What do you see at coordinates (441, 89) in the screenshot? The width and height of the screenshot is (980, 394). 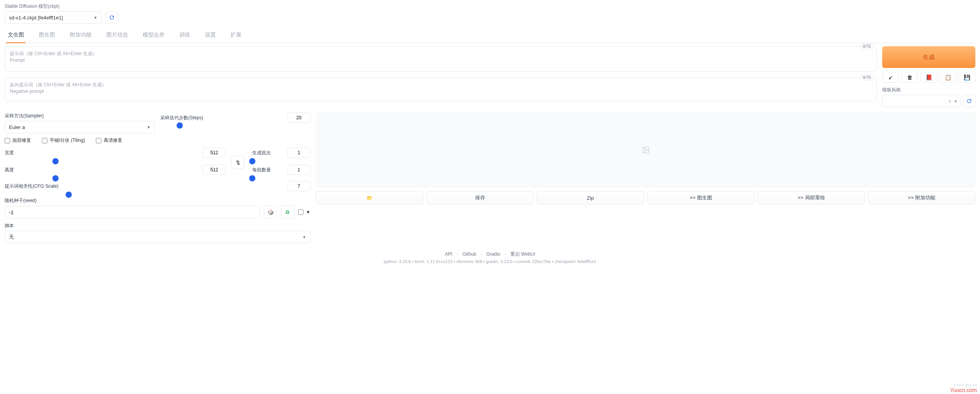 I see `neg-prompt-input: 反向提示词（按 Ctrl+Enter 或 Alt+Enter 生成） Negat…` at bounding box center [441, 89].